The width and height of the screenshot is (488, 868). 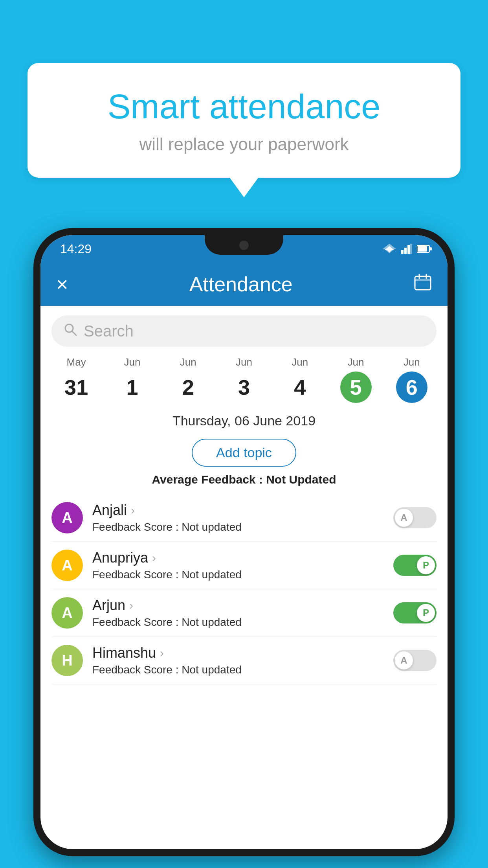 I want to click on day-number: 31, so click(x=76, y=387).